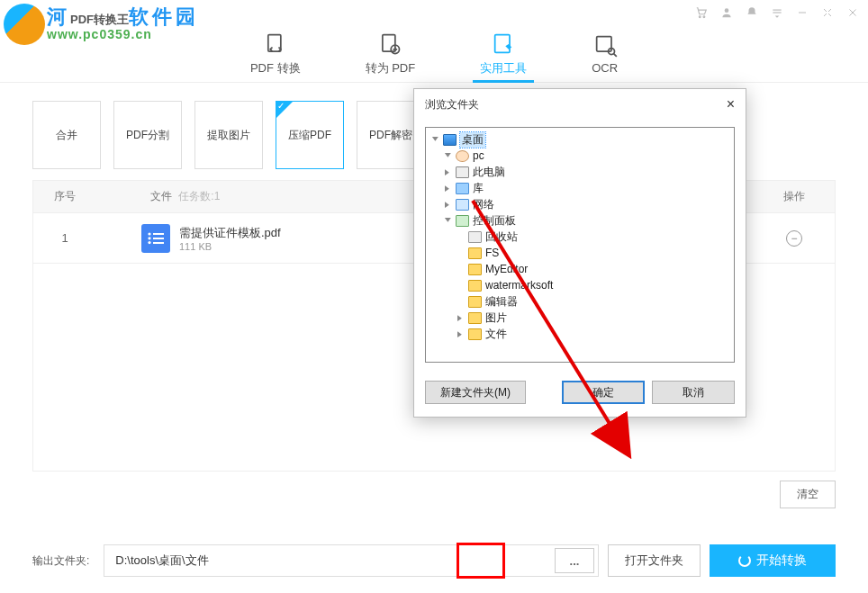 The height and width of the screenshot is (593, 868). What do you see at coordinates (61, 562) in the screenshot?
I see `output-folder-label: 输出文件夹:` at bounding box center [61, 562].